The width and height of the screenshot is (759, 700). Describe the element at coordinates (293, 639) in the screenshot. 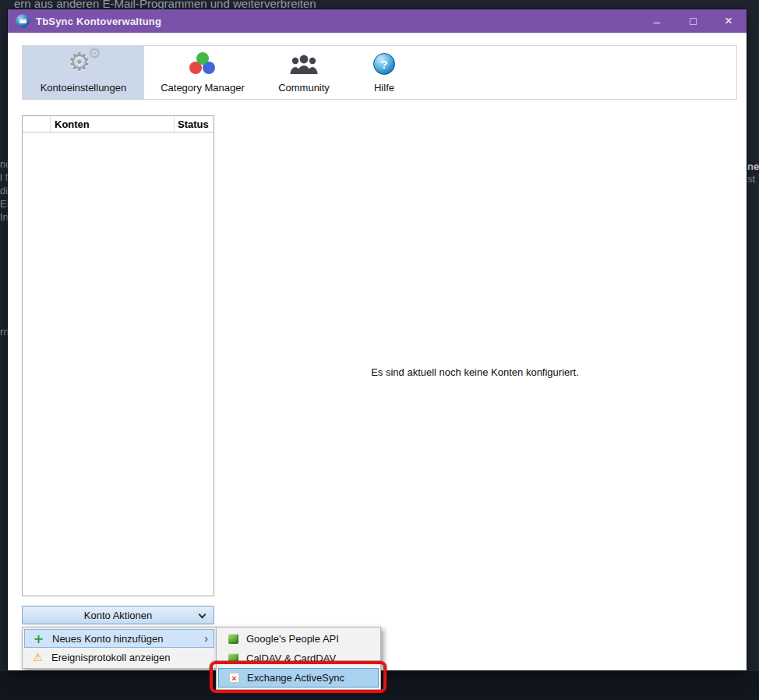

I see `submenu-item-label: Google's People API` at that location.